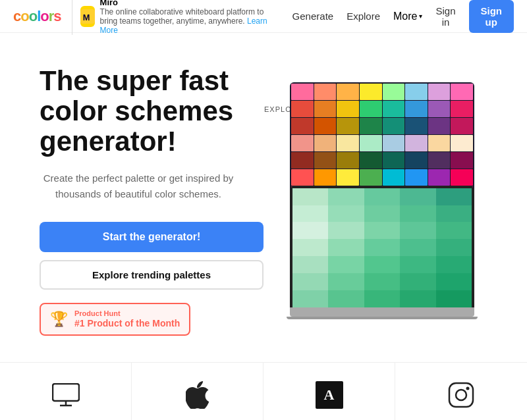  I want to click on laptop-illustration, so click(382, 253).